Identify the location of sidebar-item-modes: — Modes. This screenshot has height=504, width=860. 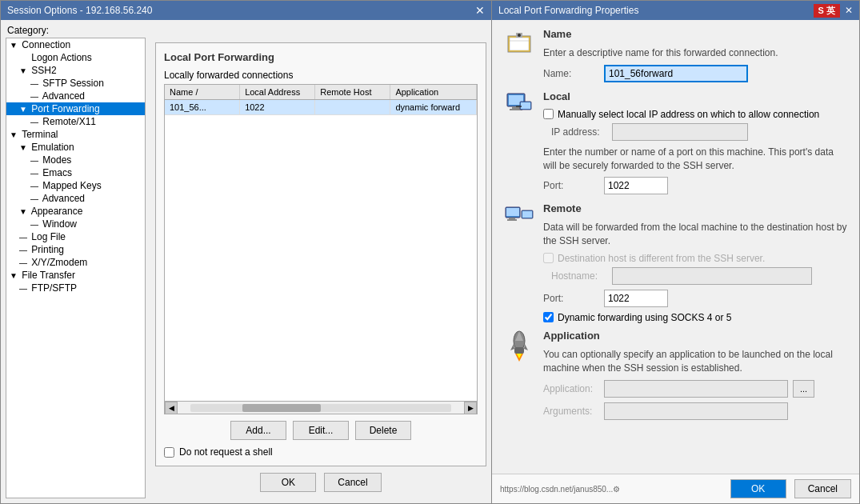
(75, 160).